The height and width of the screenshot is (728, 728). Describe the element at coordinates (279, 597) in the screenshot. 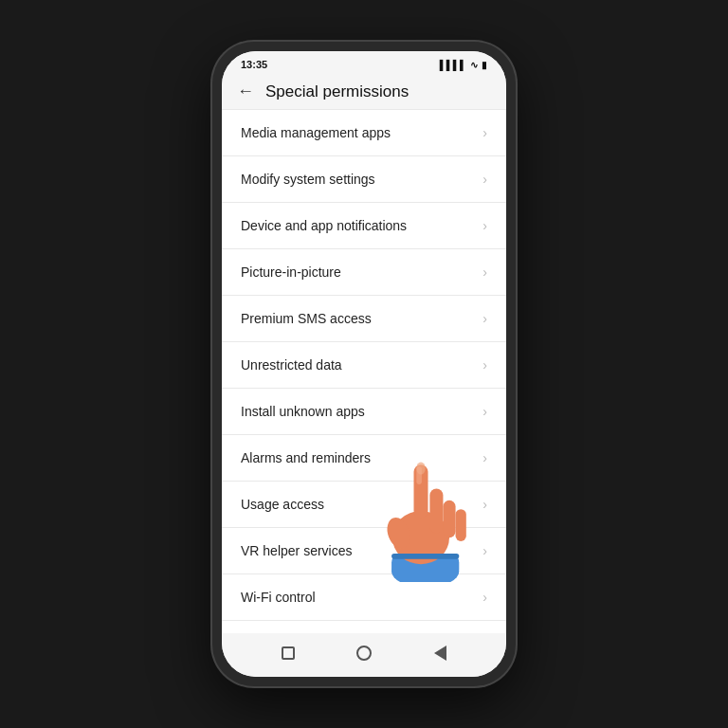

I see `list-item-label: Wi-Fi control` at that location.